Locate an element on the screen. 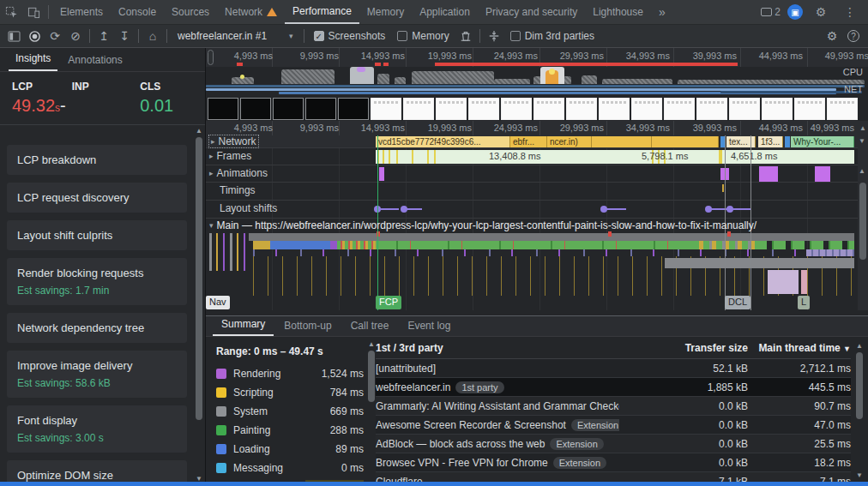 The height and width of the screenshot is (486, 868). main-thread-track-header: ▾ Main — https://webfreelancer.in/wordpr… is located at coordinates (537, 225).